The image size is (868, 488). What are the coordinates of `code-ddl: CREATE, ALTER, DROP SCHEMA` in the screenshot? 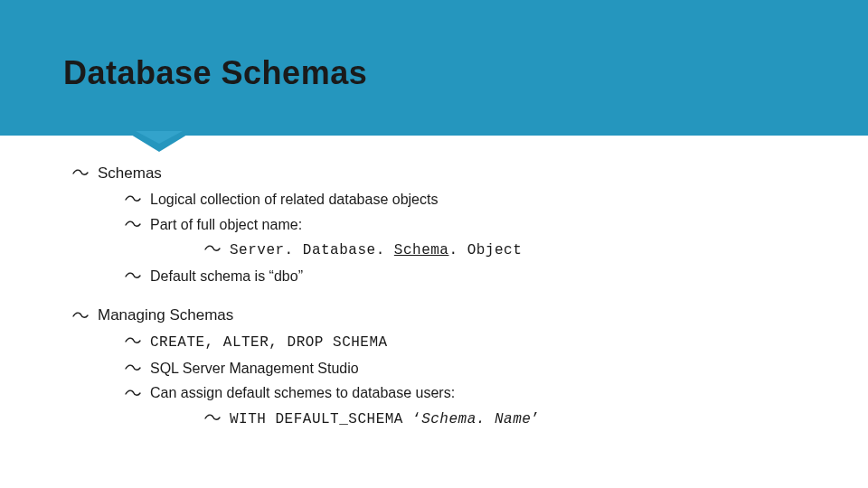 It's located at (269, 343).